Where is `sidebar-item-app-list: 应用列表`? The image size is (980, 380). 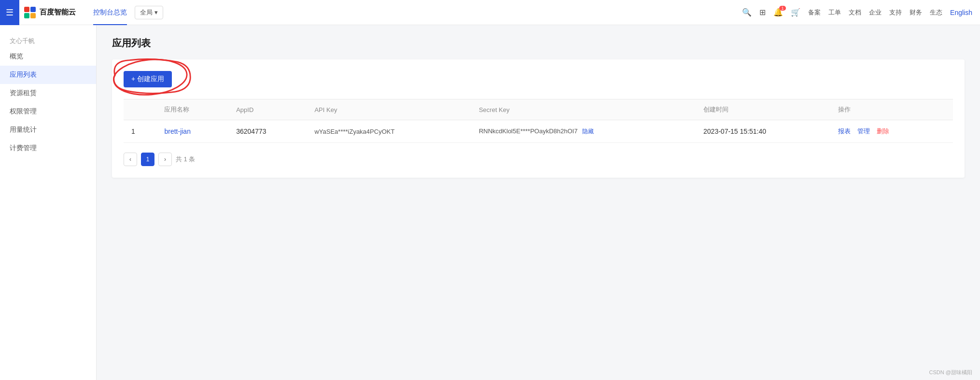
sidebar-item-app-list: 应用列表 is located at coordinates (48, 75).